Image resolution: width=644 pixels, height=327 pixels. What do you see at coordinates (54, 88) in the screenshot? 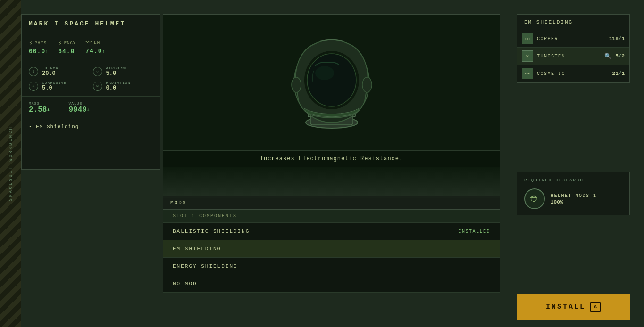
I see `corrosive-value: 5.0` at bounding box center [54, 88].